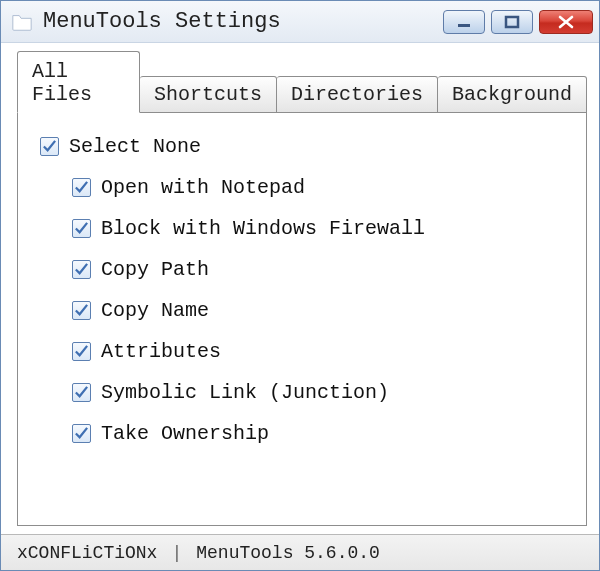 The width and height of the screenshot is (600, 571). Describe the element at coordinates (323, 434) in the screenshot. I see `option-take-ownership: Take Ownership` at that location.